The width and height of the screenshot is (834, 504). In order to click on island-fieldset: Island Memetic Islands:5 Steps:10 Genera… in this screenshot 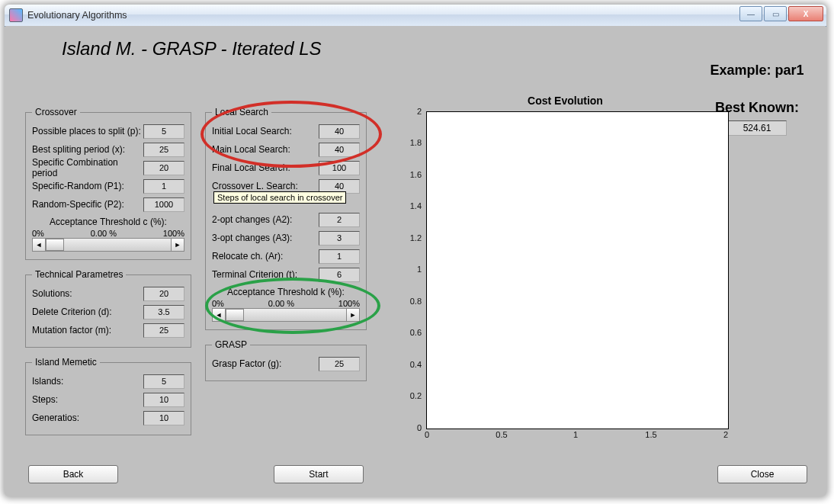, I will do `click(108, 396)`.